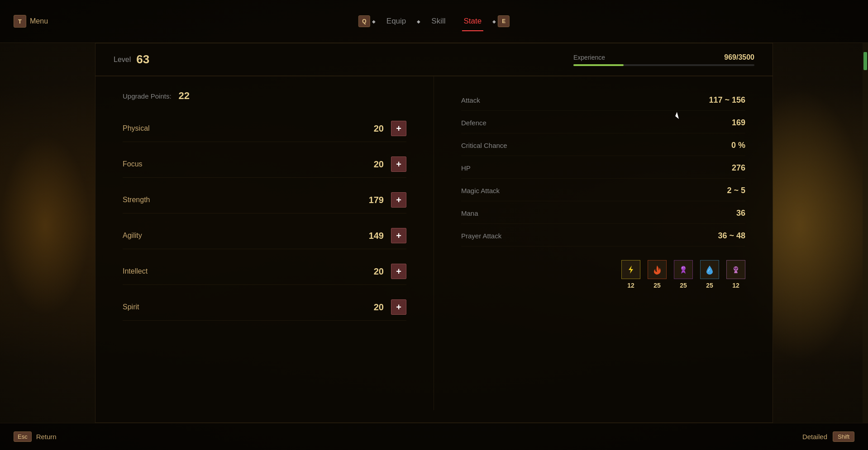  What do you see at coordinates (240, 128) in the screenshot?
I see `stat-name-physical: Physical` at bounding box center [240, 128].